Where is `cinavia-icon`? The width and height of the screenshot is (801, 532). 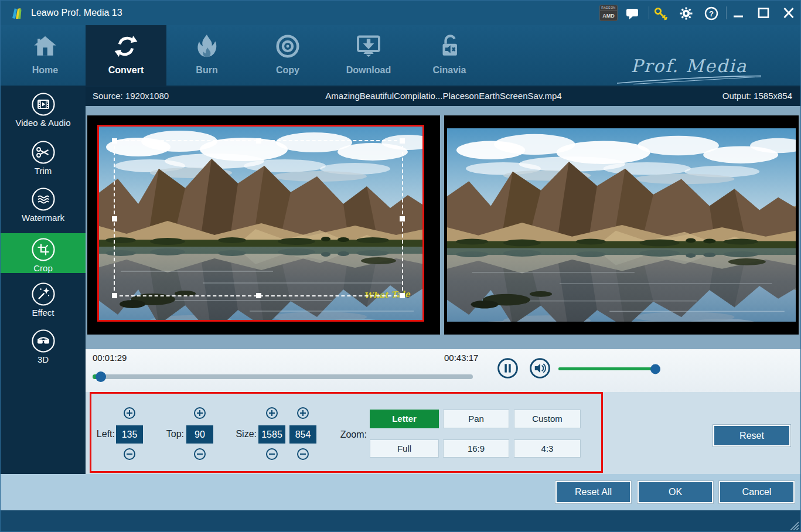
cinavia-icon is located at coordinates (449, 46).